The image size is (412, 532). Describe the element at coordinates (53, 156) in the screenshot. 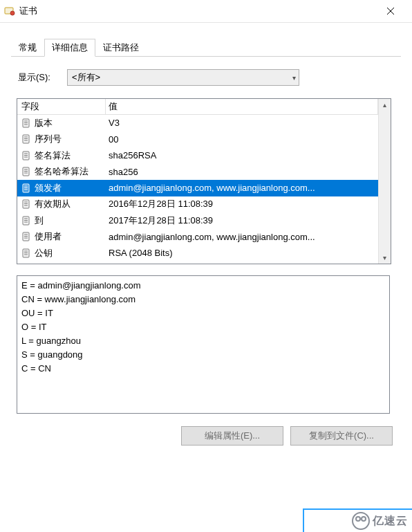

I see `field-name: 签名算法` at that location.